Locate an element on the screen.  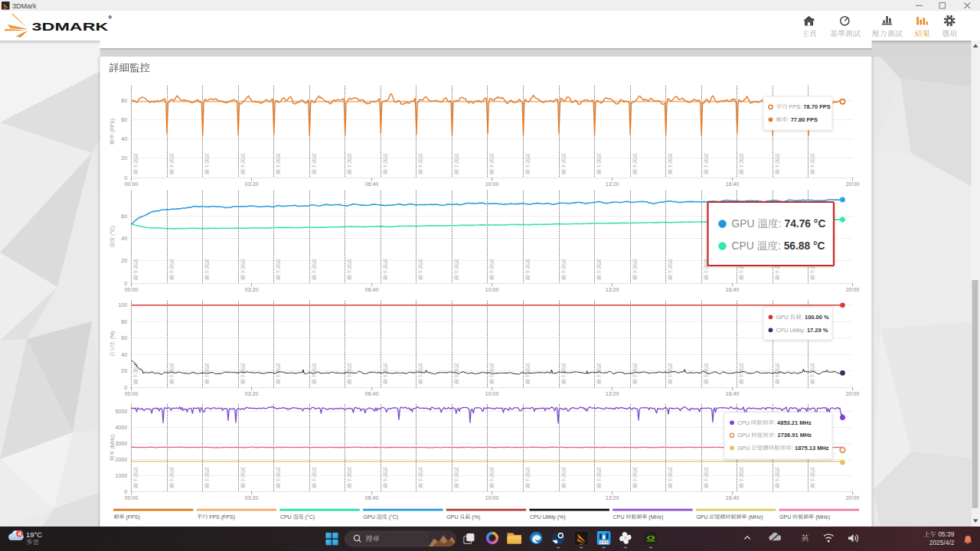
svg-text: 19°C is located at coordinates (34, 534).